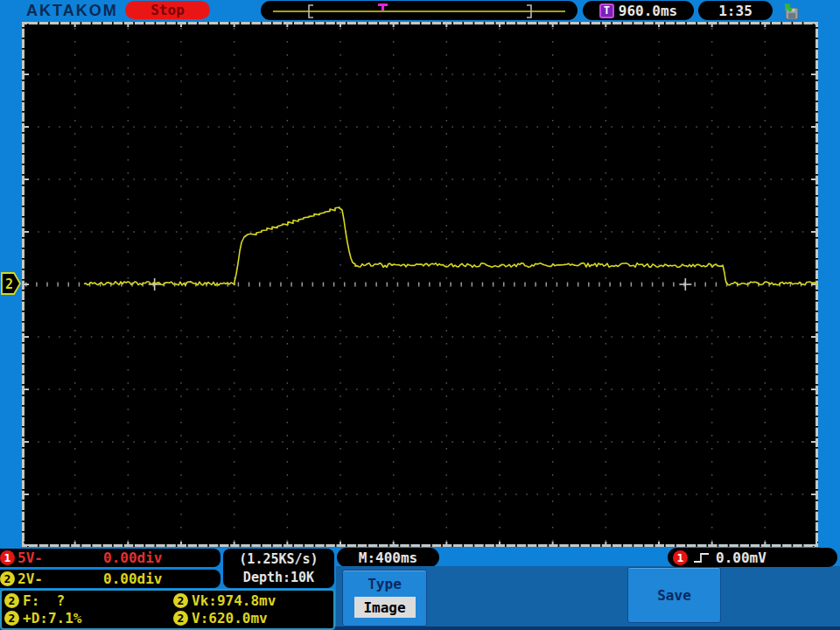  Describe the element at coordinates (385, 607) in the screenshot. I see `type-selected-option: Image` at that location.